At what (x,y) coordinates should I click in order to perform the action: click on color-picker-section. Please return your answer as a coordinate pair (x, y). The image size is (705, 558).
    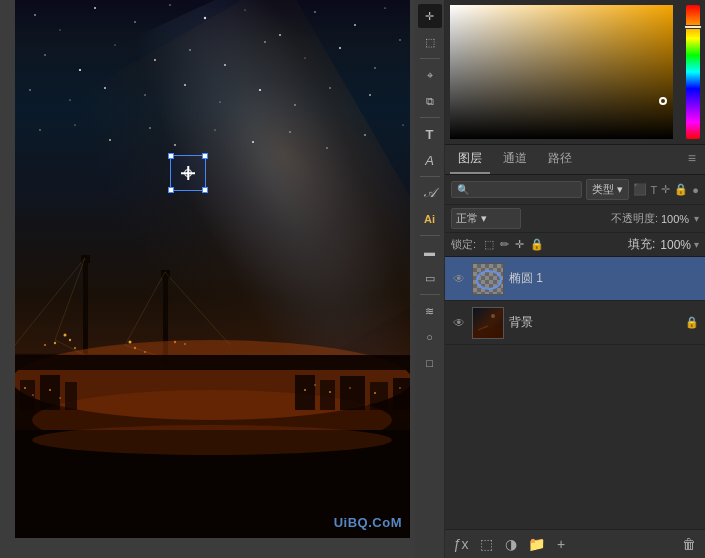
    Looking at the image, I should click on (575, 72).